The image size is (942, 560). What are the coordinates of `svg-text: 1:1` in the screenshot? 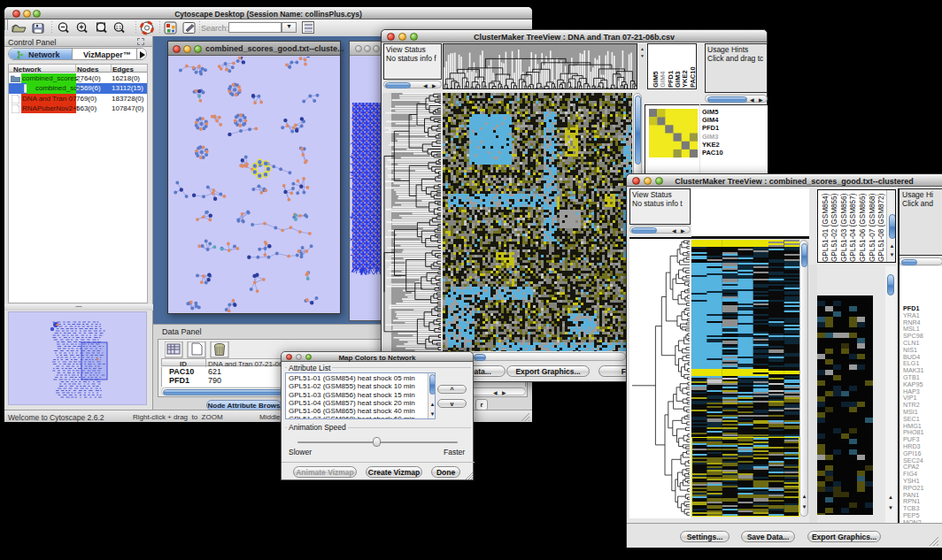 It's located at (119, 28).